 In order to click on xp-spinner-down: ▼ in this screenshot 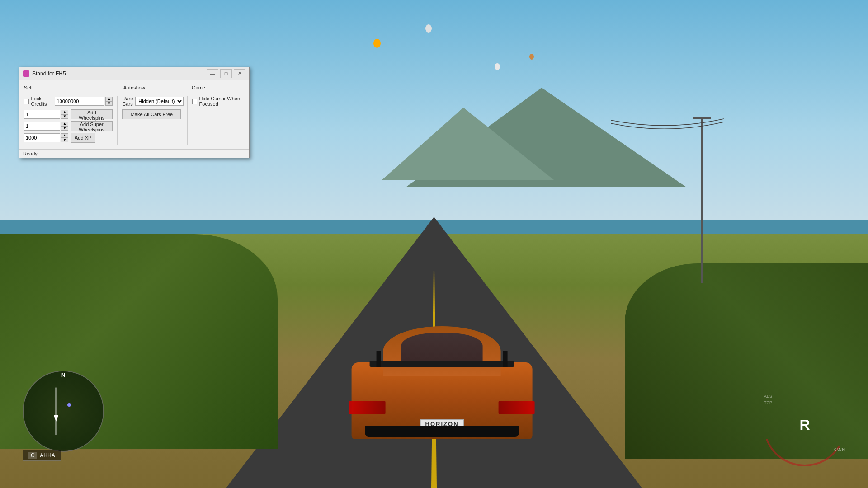, I will do `click(65, 140)`.